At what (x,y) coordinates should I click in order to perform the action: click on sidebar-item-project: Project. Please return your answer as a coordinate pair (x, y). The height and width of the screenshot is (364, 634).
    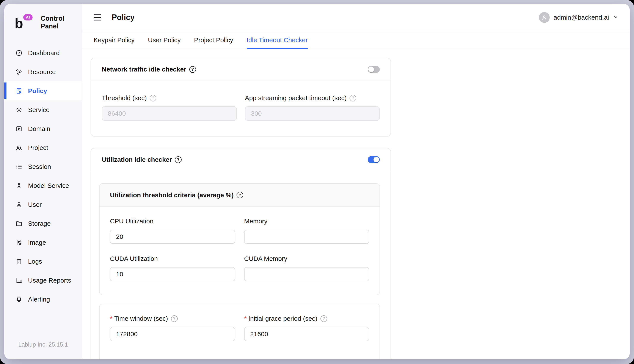
    Looking at the image, I should click on (43, 148).